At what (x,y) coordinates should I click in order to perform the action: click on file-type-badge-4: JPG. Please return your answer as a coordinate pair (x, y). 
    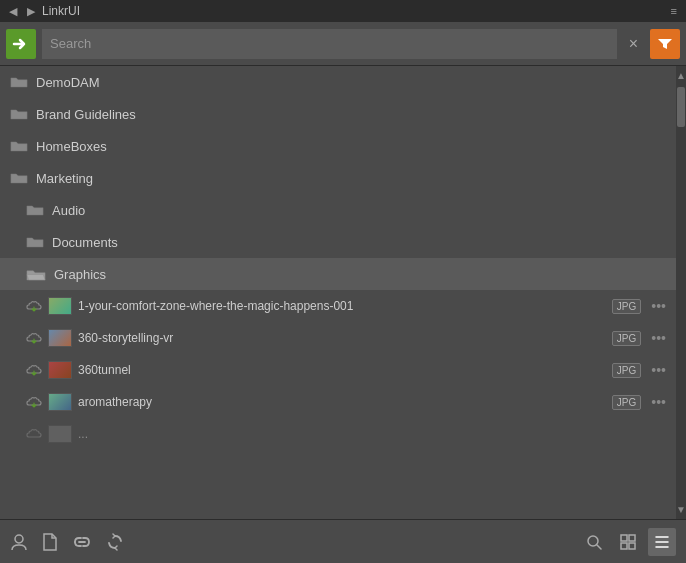
    Looking at the image, I should click on (626, 402).